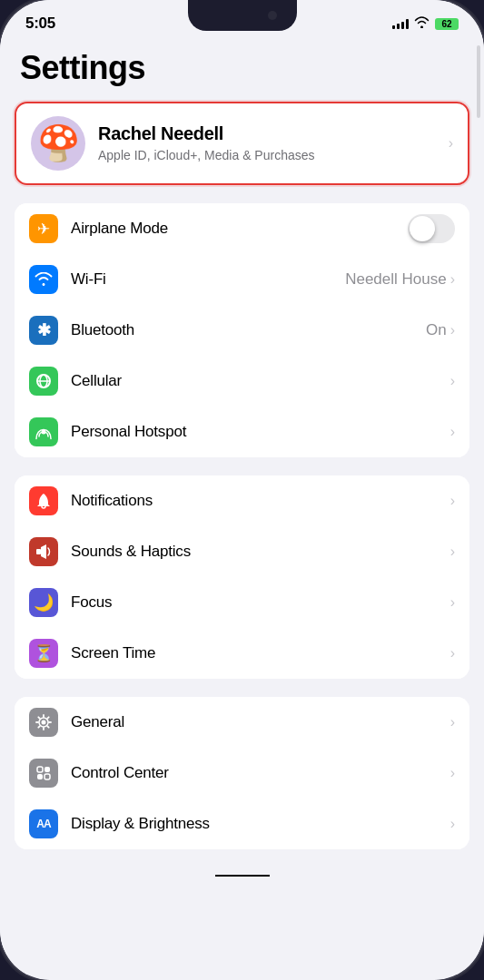 The width and height of the screenshot is (484, 980). I want to click on profile-chevron: ›, so click(450, 143).